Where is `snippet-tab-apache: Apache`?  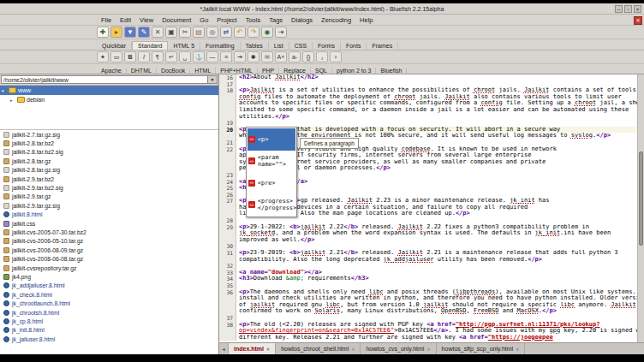 snippet-tab-apache: Apache is located at coordinates (111, 70).